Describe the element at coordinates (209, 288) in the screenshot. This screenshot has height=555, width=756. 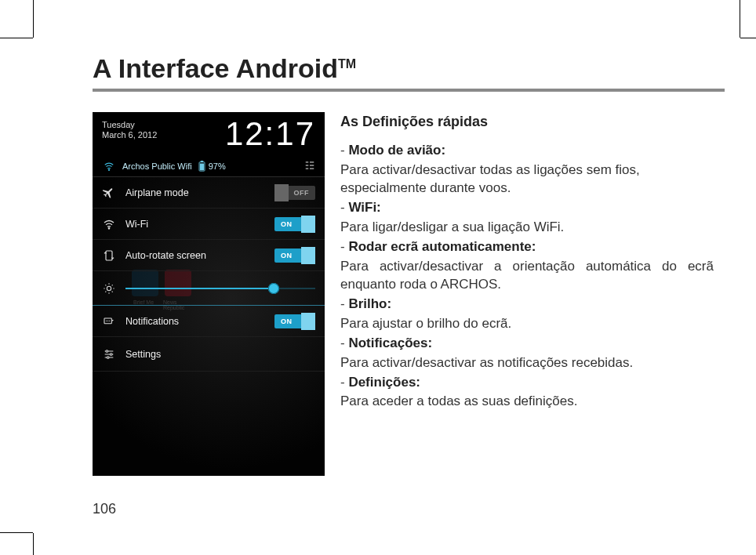
I see `qs-brightness-row` at that location.